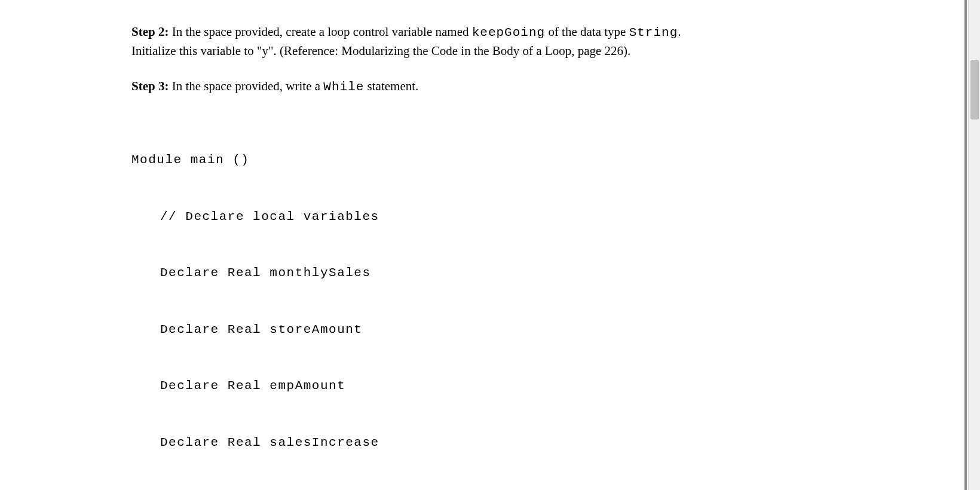 The height and width of the screenshot is (490, 980). What do you see at coordinates (974, 245) in the screenshot?
I see `vertical-scrollbar` at bounding box center [974, 245].